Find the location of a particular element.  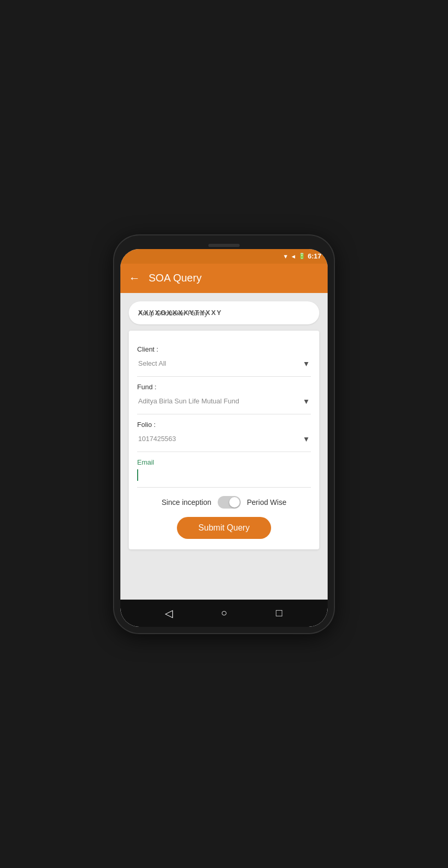

submit-button: Submit Query is located at coordinates (224, 528).